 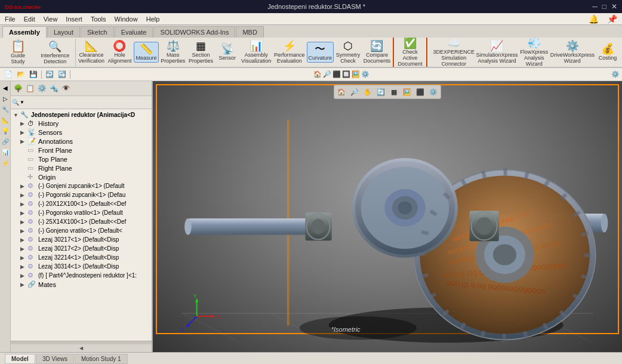 I want to click on tree-mates: ▶ 🔗 Mates, so click(x=81, y=284).